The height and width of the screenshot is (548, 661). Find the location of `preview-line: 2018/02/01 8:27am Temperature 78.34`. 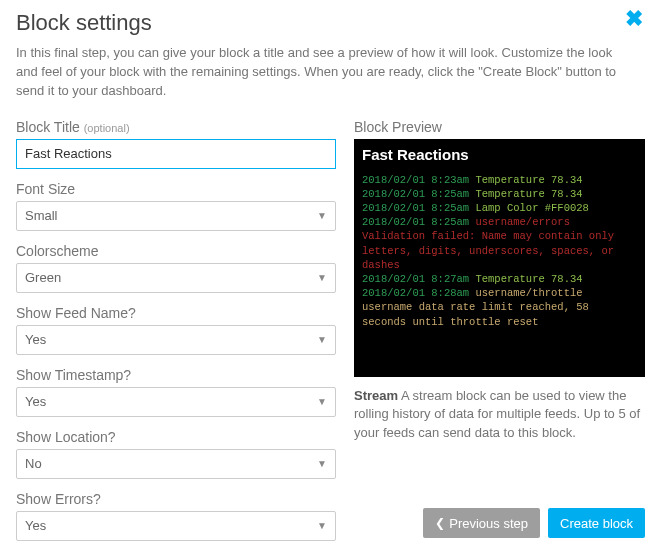

preview-line: 2018/02/01 8:27am Temperature 78.34 is located at coordinates (500, 279).